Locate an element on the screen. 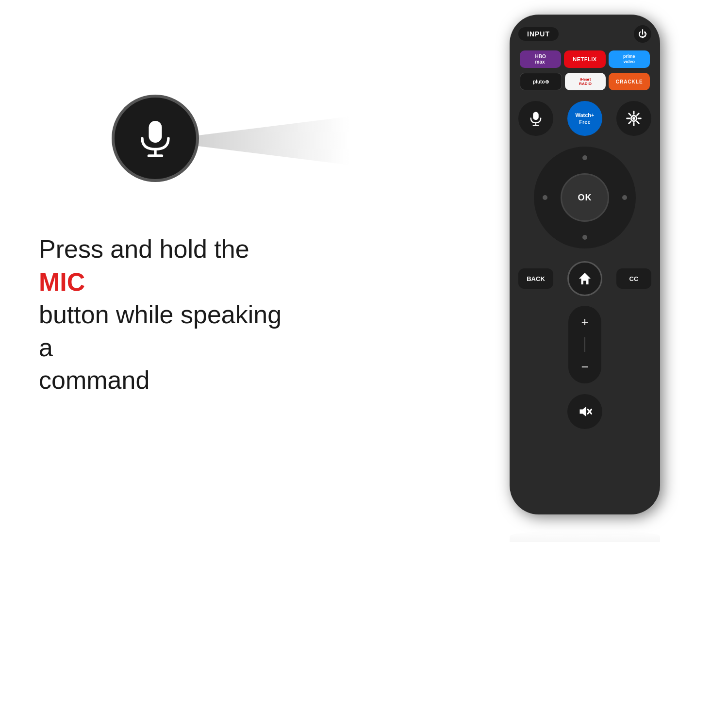  primevideo-button: primevideo is located at coordinates (629, 59).